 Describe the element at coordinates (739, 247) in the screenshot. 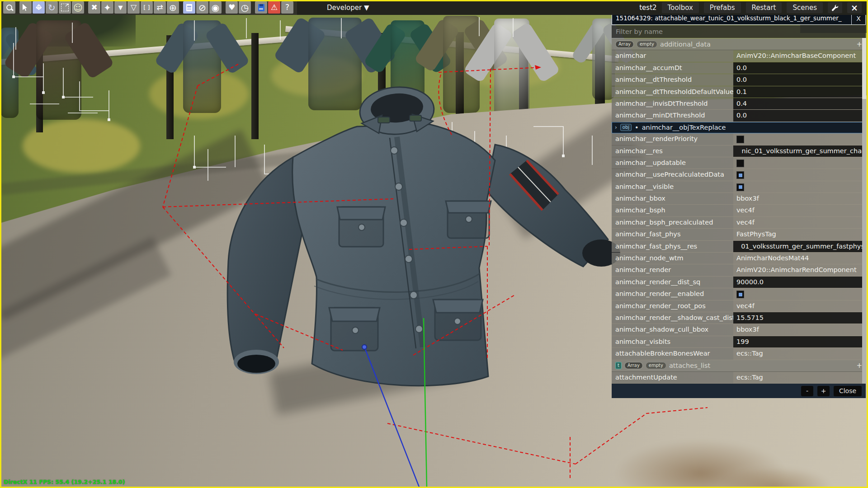

I see `property-row-animchar_fast_phys__res: animchar_fast_phys__res01_volkssturm_ger…` at that location.